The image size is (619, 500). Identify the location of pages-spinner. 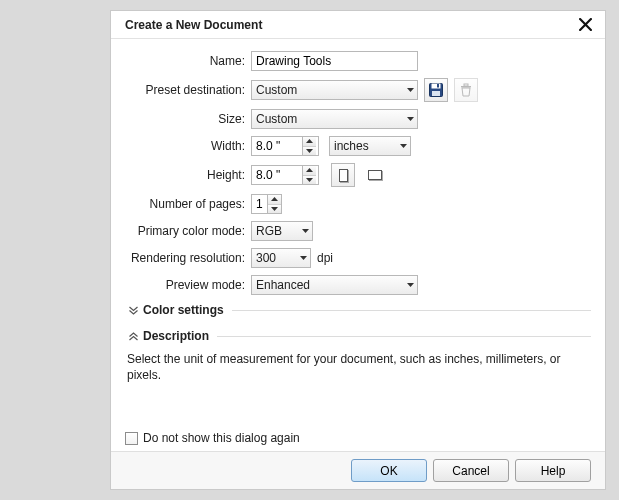
(266, 204).